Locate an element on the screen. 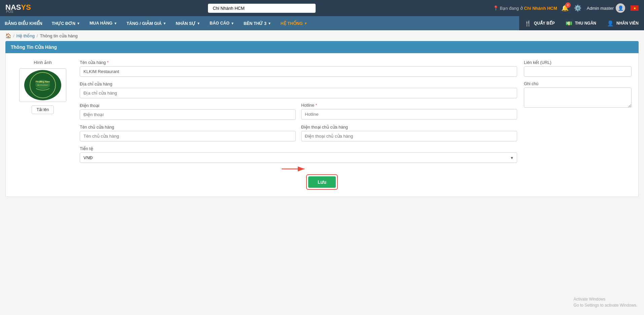 This screenshot has width=644, height=315. red-arrow-annotation is located at coordinates (293, 169).